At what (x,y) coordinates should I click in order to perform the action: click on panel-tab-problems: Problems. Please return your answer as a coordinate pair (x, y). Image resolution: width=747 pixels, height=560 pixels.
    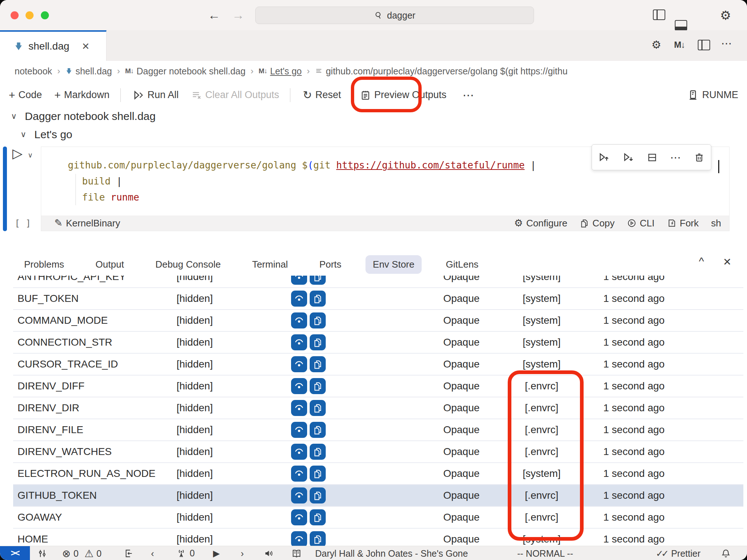
    Looking at the image, I should click on (44, 265).